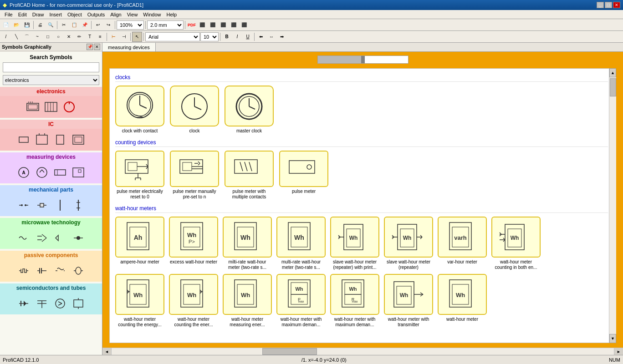 Image resolution: width=623 pixels, height=364 pixels. I want to click on menu-outputs-item: Outputs, so click(97, 15).